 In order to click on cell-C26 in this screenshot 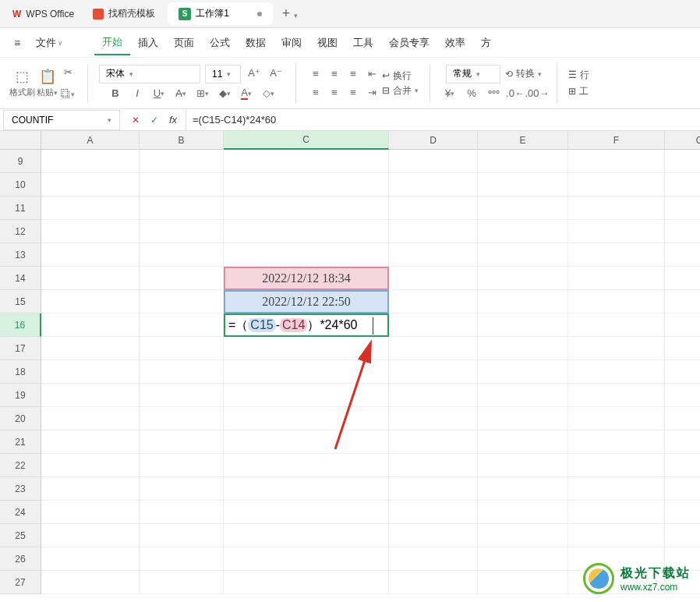, I will do `click(306, 559)`.